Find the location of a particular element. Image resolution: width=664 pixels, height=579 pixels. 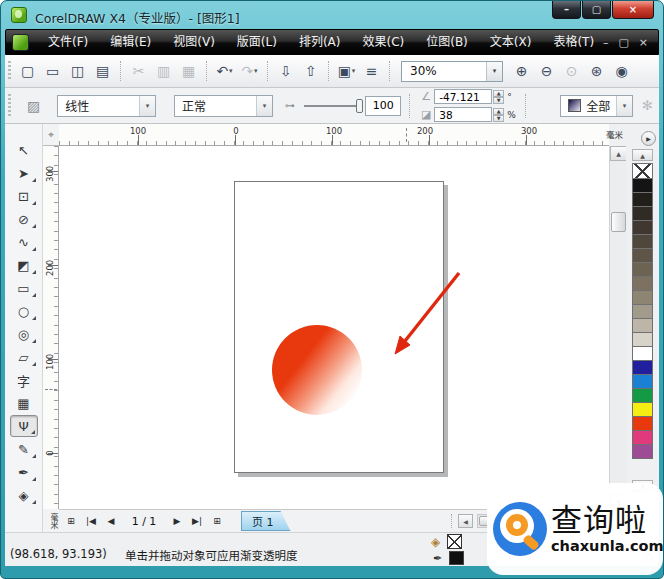

transparency-operation-select: 正常 ▾ is located at coordinates (224, 106).